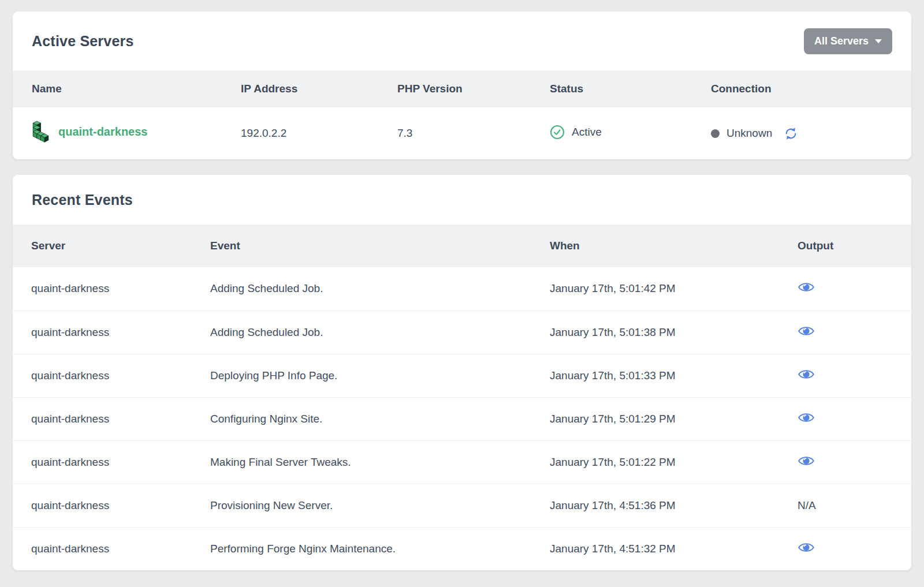 This screenshot has width=924, height=587. What do you see at coordinates (462, 133) in the screenshot?
I see `server-table-row: quaint-darkness 192.0.2.2 7.3 Active Unk…` at bounding box center [462, 133].